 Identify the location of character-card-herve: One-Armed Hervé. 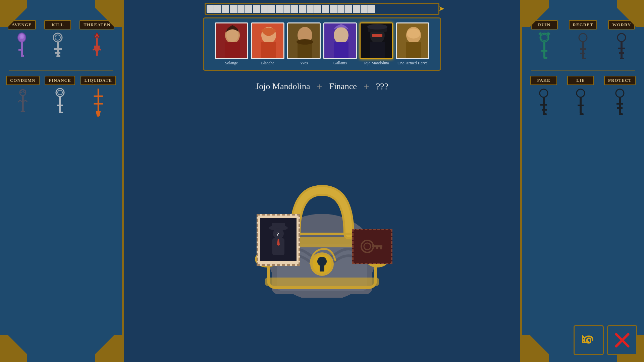
(413, 44).